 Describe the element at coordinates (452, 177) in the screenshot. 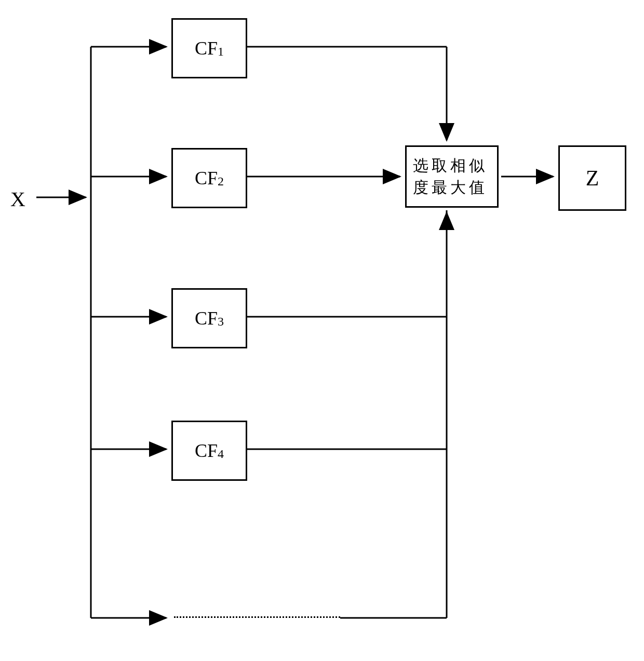

I see `selector-box: 选取相似 度最大值` at that location.